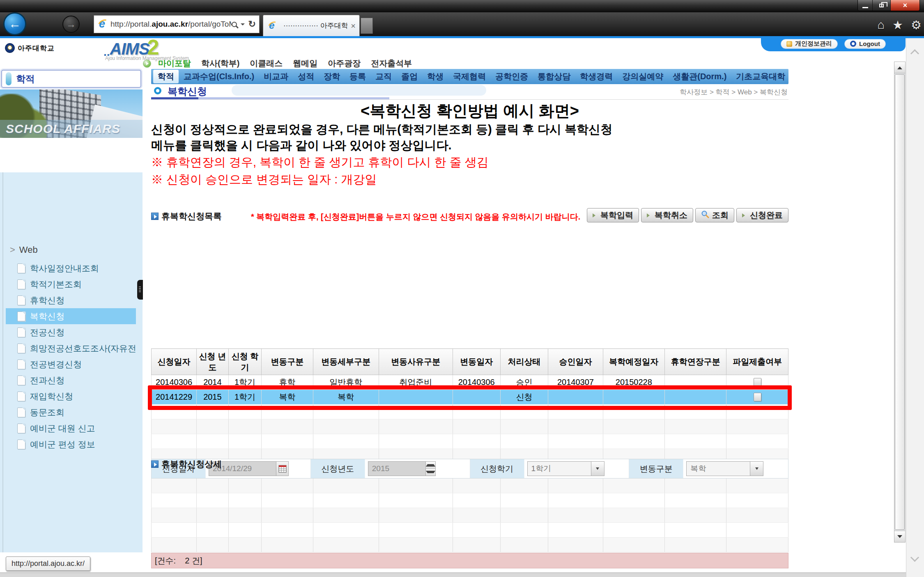 This screenshot has width=924, height=577. Describe the element at coordinates (175, 63) in the screenshot. I see `quick-link: 마이포탈` at that location.